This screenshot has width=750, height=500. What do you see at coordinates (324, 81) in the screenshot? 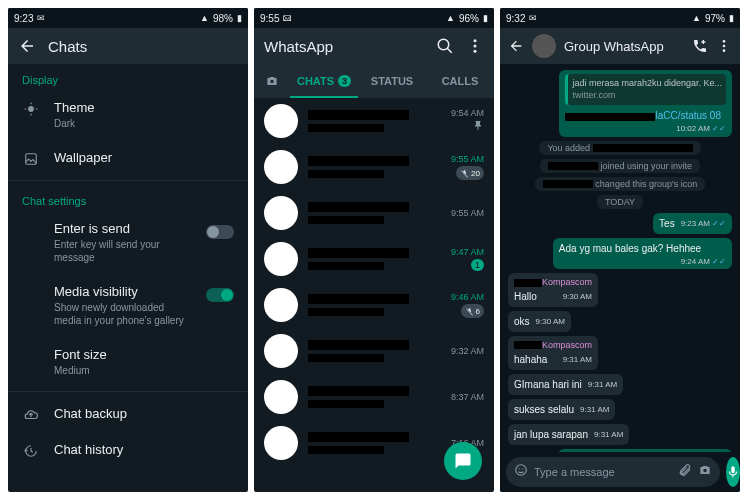
I see `tab-chats: CHATS3` at bounding box center [324, 81].